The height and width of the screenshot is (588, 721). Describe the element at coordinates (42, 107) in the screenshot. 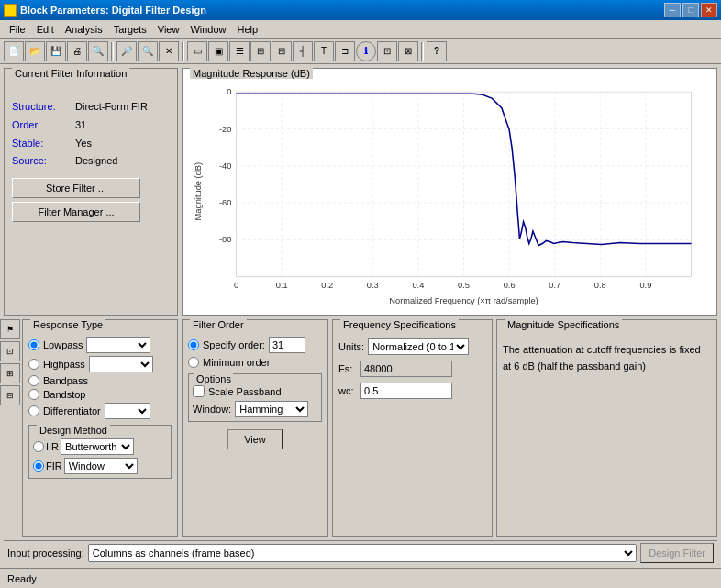

I see `structure-label: Structure:` at that location.